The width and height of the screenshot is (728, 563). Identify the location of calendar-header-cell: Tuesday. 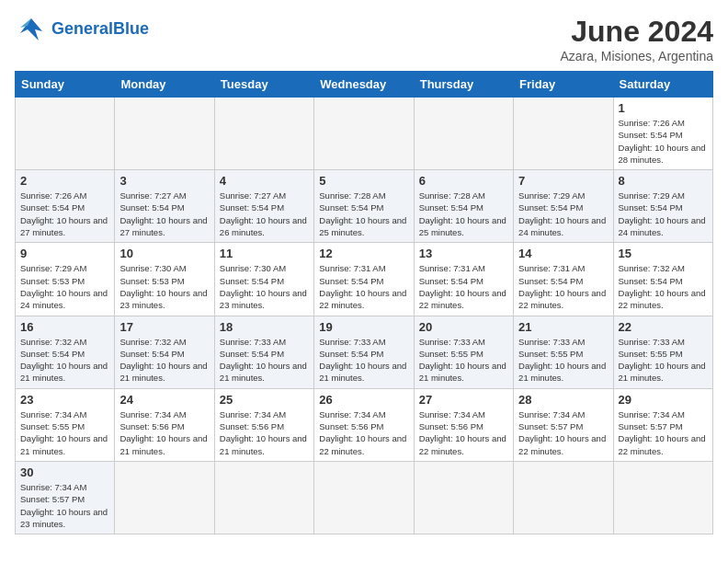
(264, 85).